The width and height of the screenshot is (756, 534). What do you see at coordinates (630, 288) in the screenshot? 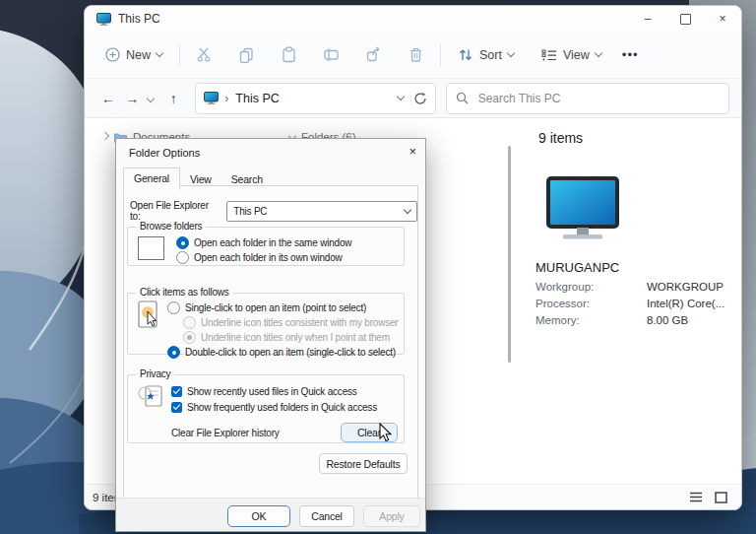
I see `detail-row: Workgroup: WORKGROUP` at bounding box center [630, 288].